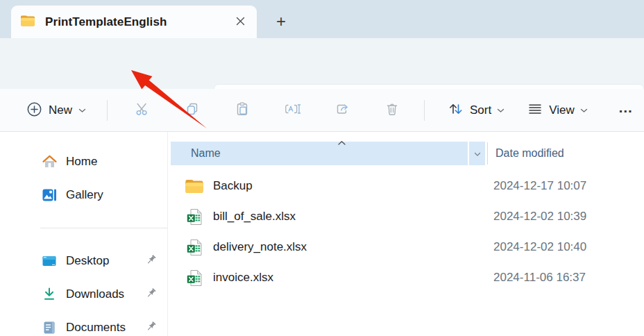  Describe the element at coordinates (281, 22) in the screenshot. I see `new-tab-button: +` at that location.